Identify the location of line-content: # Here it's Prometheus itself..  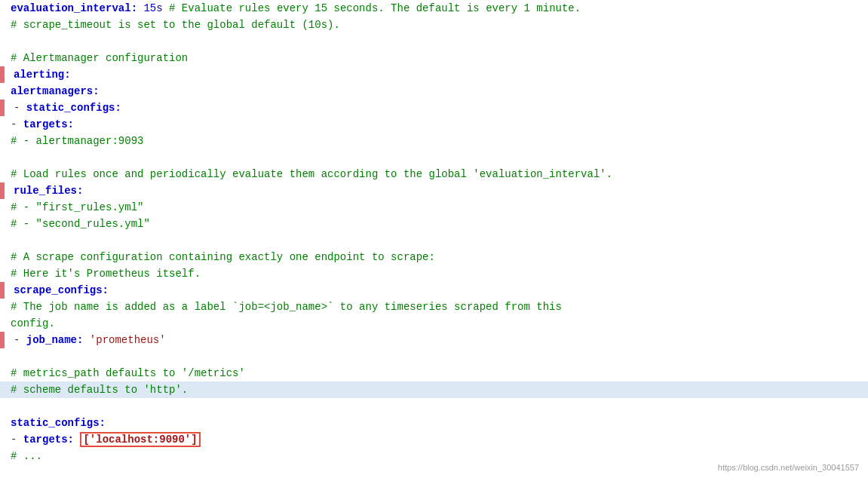
(103, 274).